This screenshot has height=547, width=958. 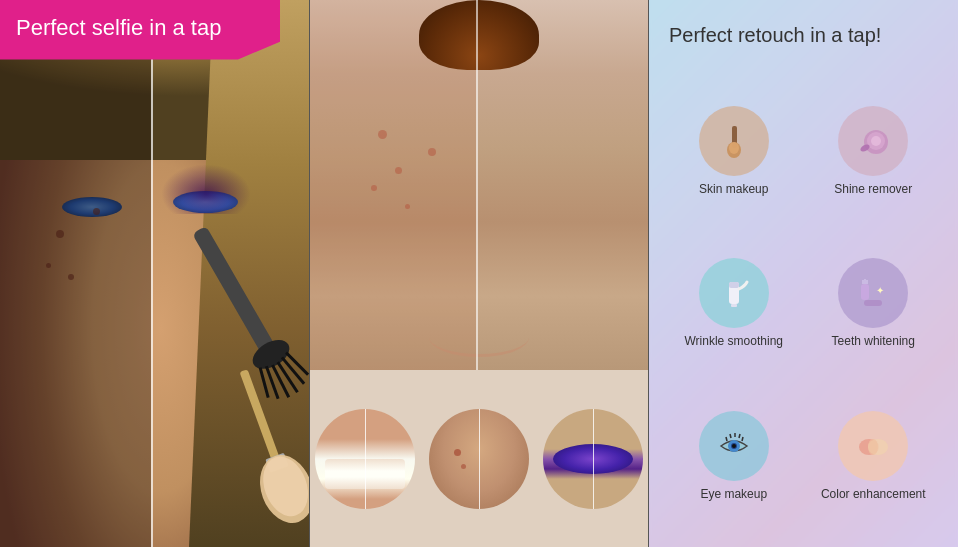 What do you see at coordinates (734, 293) in the screenshot?
I see `wrinkle-smoothing-icon-circle` at bounding box center [734, 293].